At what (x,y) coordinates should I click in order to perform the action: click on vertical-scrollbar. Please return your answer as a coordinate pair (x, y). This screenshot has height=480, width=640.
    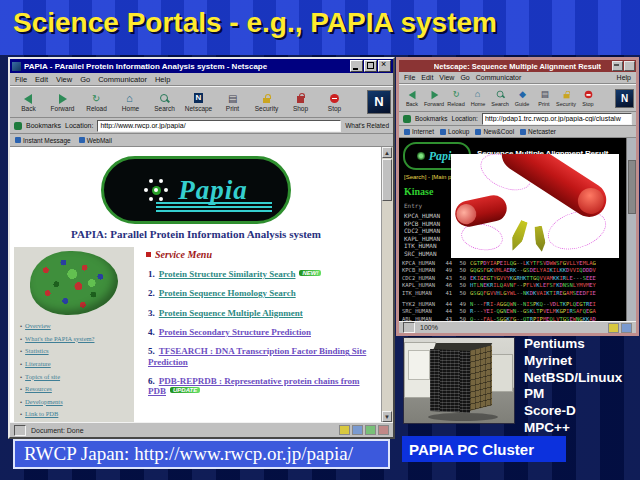
    Looking at the image, I should click on (631, 230).